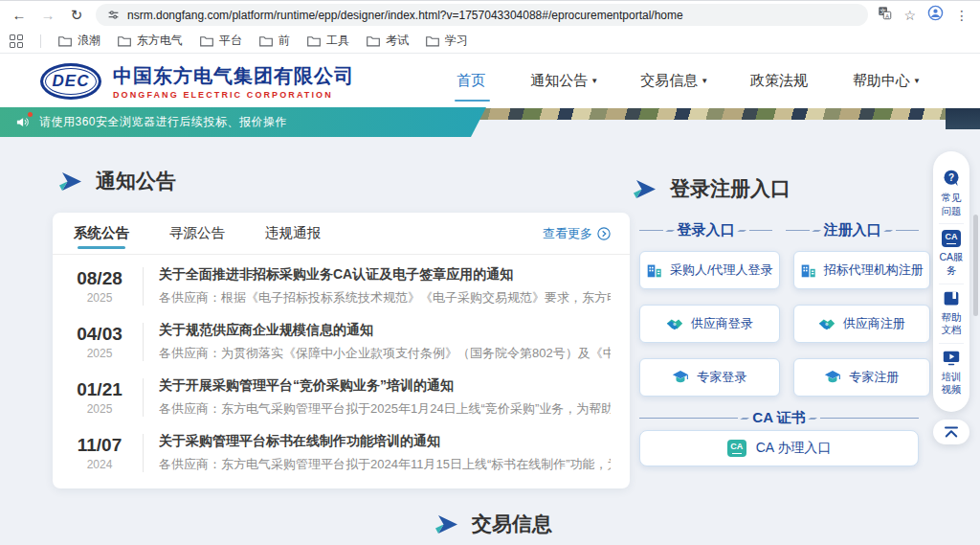 This screenshot has height=545, width=980. What do you see at coordinates (275, 40) in the screenshot?
I see `bookmark-folder: 前` at bounding box center [275, 40].